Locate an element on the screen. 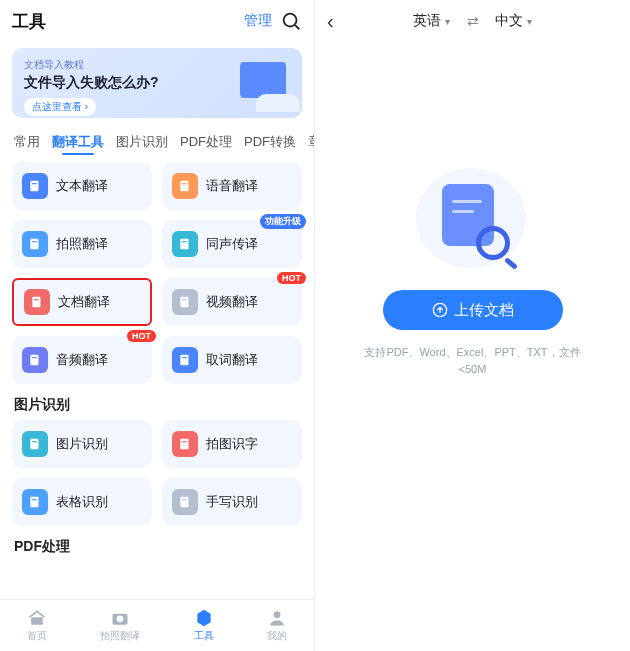 The image size is (630, 651). tab-PDF处理: PDF处理 is located at coordinates (206, 142).